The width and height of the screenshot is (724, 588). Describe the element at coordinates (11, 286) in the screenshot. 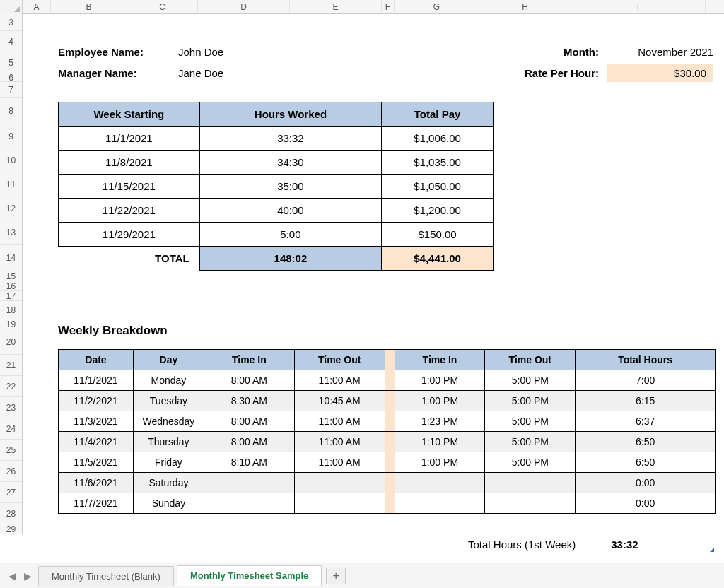

I see `row-header-16: 16` at that location.